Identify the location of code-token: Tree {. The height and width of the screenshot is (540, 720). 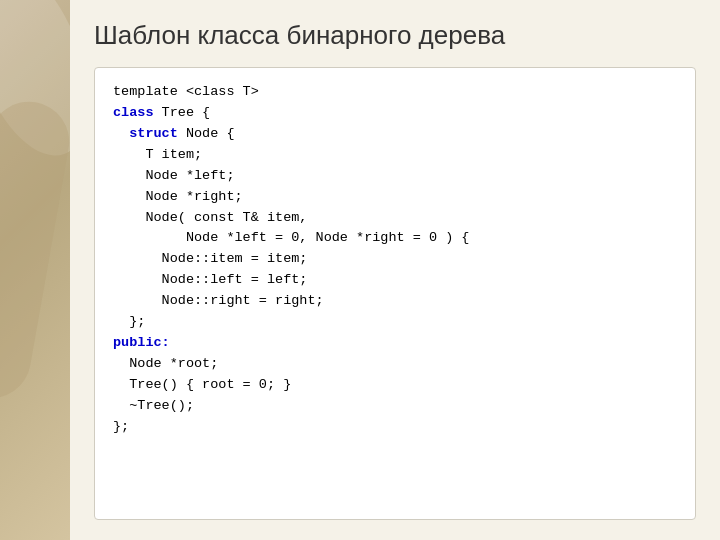
(182, 112).